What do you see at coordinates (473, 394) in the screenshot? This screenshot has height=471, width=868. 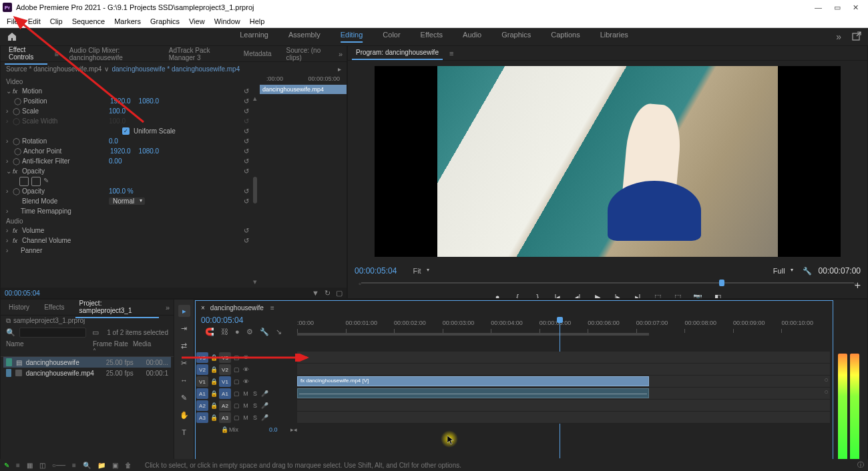 I see `timeline-clip-audio` at bounding box center [473, 394].